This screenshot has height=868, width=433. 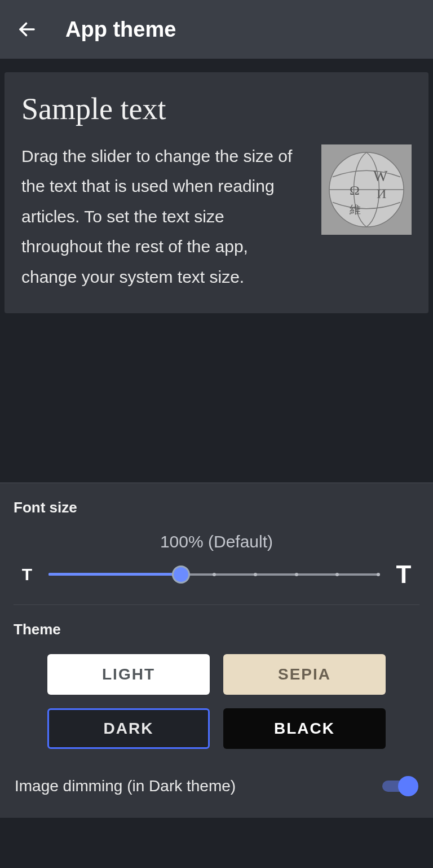 I want to click on text-size-max-icon: T, so click(x=404, y=575).